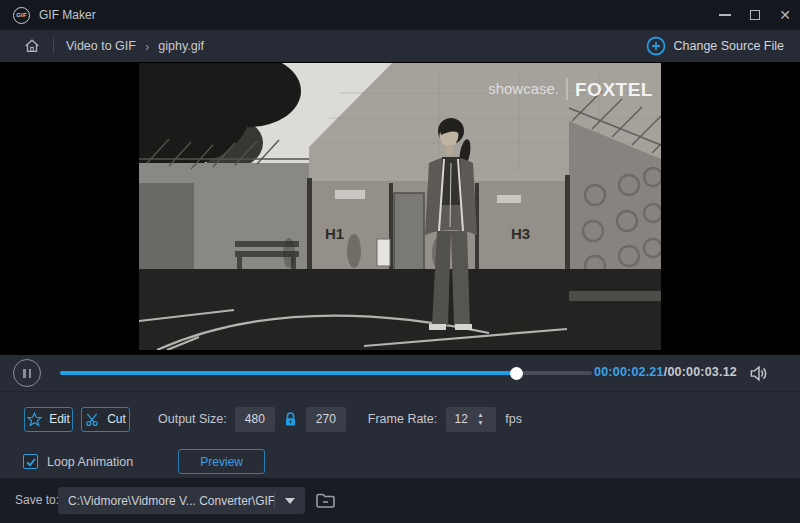  I want to click on edit-star-icon, so click(34, 420).